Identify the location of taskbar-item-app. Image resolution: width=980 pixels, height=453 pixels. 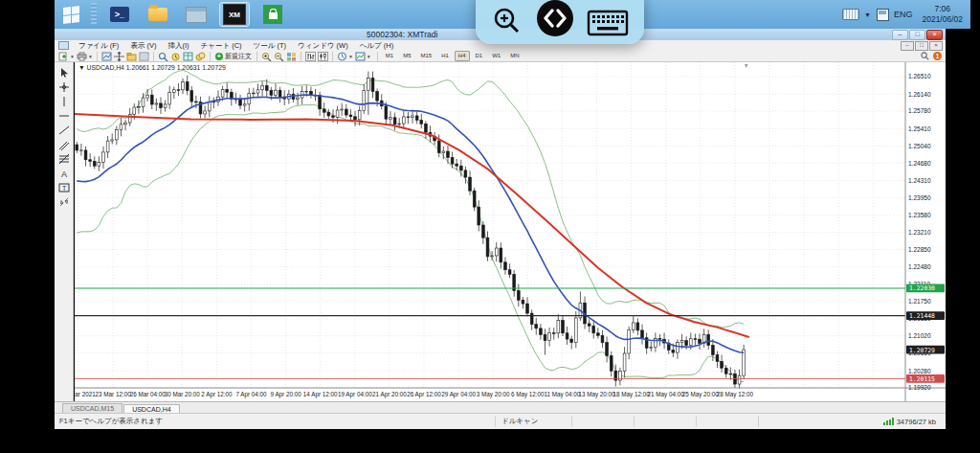
(196, 14).